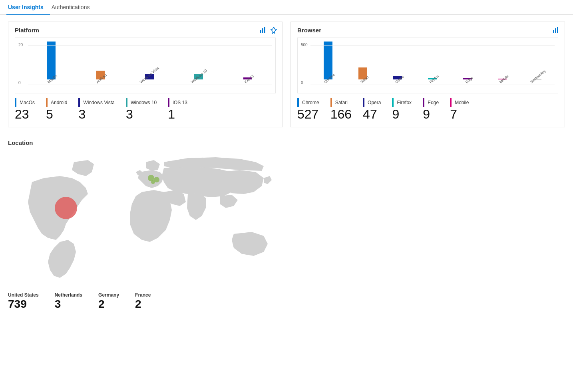 This screenshot has height=392, width=573. Describe the element at coordinates (51, 61) in the screenshot. I see `bar-macos` at that location.